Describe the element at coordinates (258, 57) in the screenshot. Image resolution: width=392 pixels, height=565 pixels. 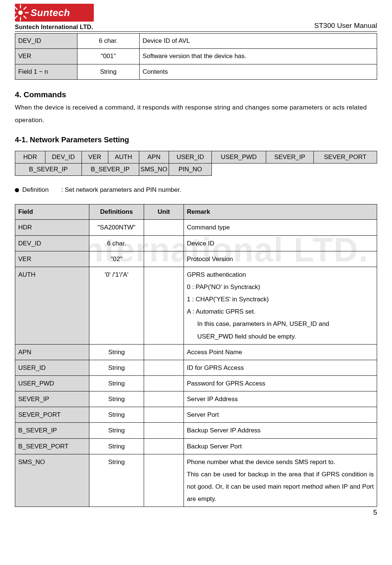
I see `field-remark: Software version that the device has.` at that location.